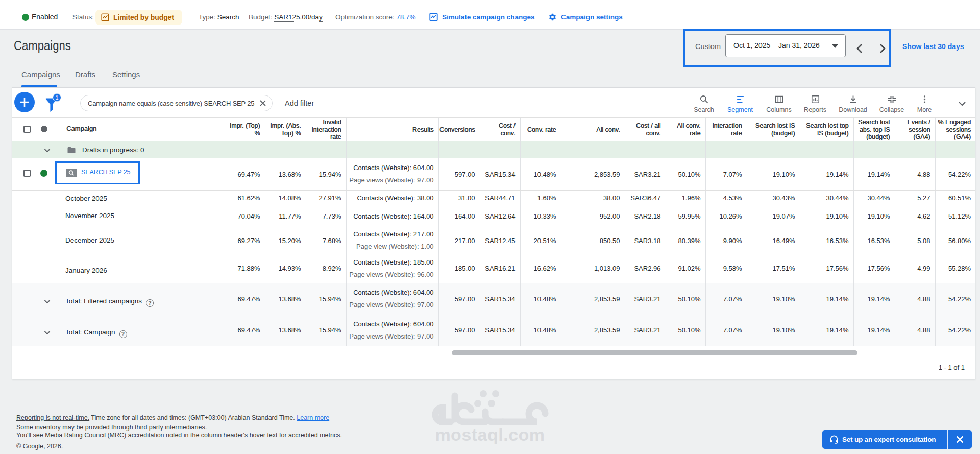 The image size is (980, 454). Describe the element at coordinates (57, 98) in the screenshot. I see `svg-text: 1` at that location.